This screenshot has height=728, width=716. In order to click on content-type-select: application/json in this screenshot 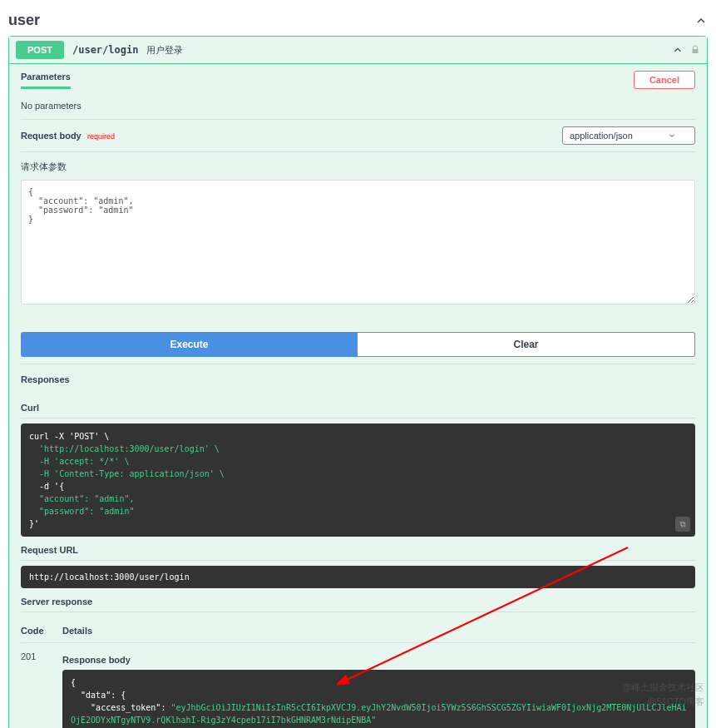, I will do `click(629, 136)`.